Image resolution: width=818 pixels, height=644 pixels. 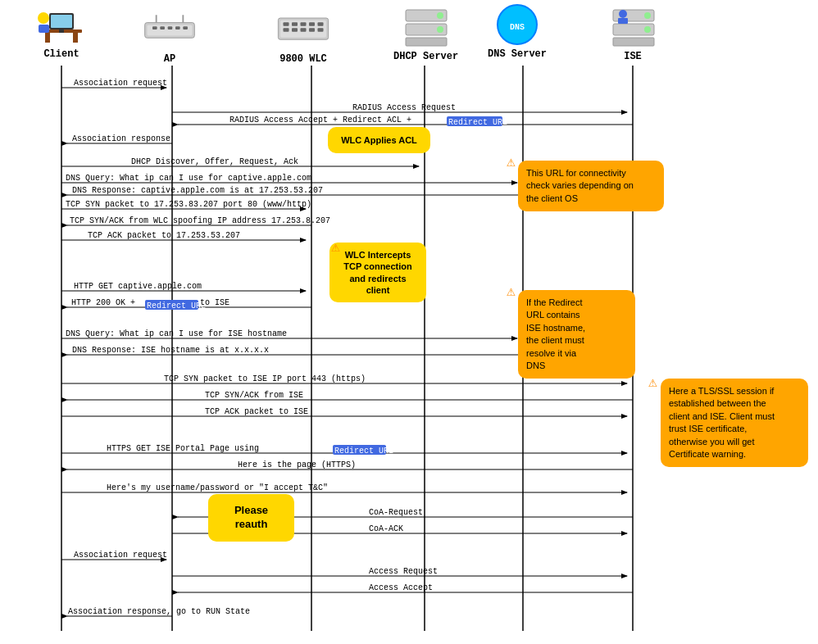 I want to click on msg-label-m12a: HTTP 200 OK +, so click(x=103, y=303).